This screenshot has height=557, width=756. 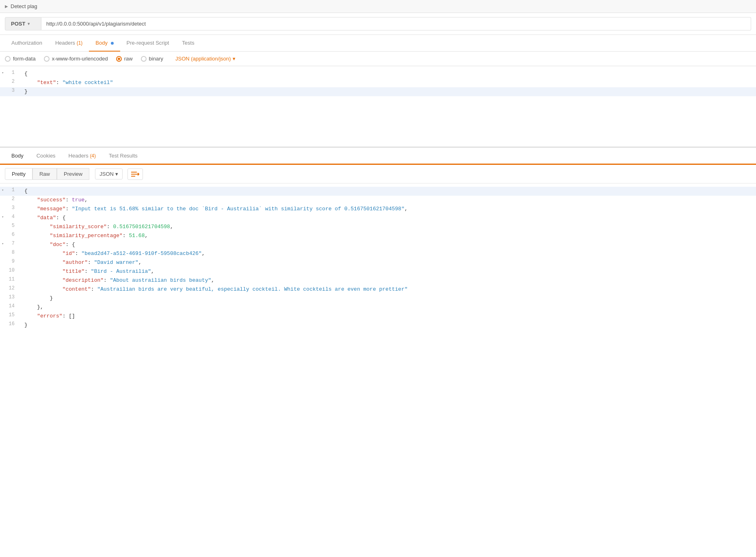 What do you see at coordinates (80, 58) in the screenshot?
I see `radio-label-urlencoded: x-www-form-urlencoded` at bounding box center [80, 58].